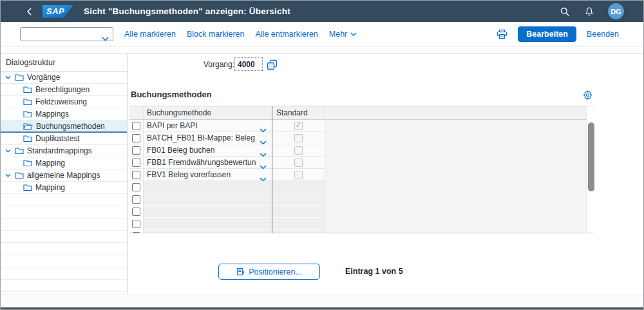  I want to click on methode-value: FBV1 Beleg vorerfassen, so click(189, 175).